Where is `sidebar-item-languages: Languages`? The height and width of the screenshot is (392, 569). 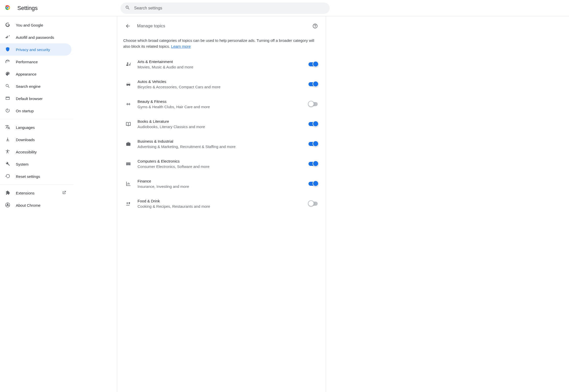 sidebar-item-languages: Languages is located at coordinates (36, 127).